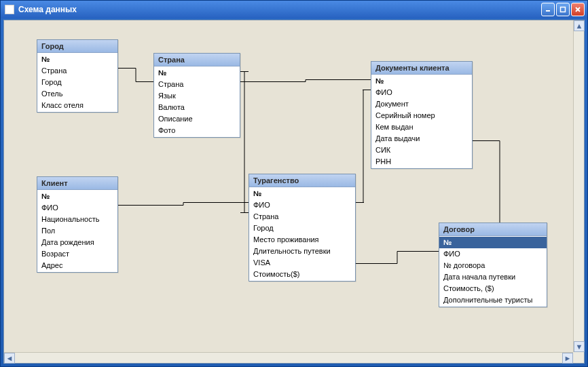 This screenshot has height=367, width=588. Describe the element at coordinates (422, 121) in the screenshot. I see `table-body: №ФИОДокументСерийный номерКем выданДата …` at that location.